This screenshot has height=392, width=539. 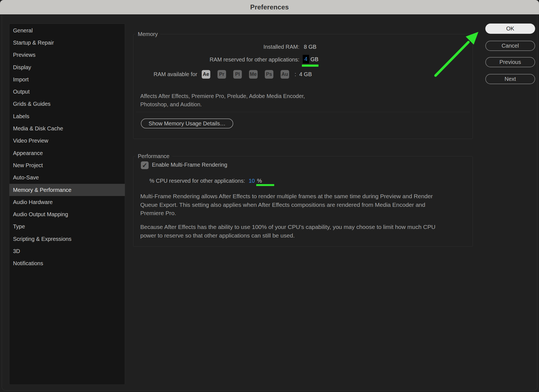 What do you see at coordinates (67, 141) in the screenshot?
I see `sidebar-item-video-preview: Video Preview` at bounding box center [67, 141].